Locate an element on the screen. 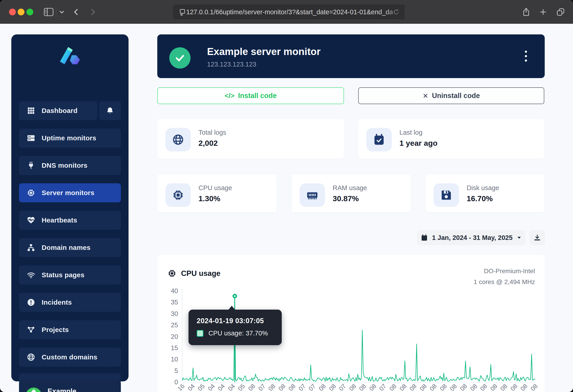 The width and height of the screenshot is (573, 392). monitor-ip: 123.123.123.123 is located at coordinates (232, 64).